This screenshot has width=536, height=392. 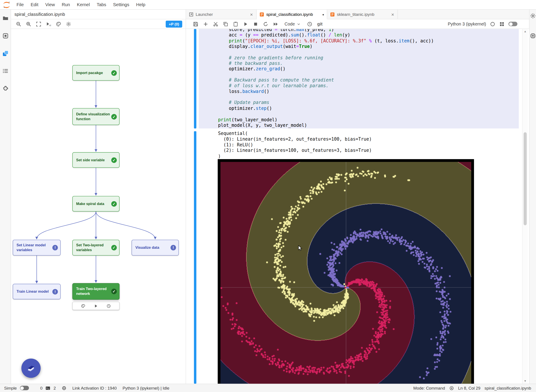 What do you see at coordinates (5, 36) in the screenshot?
I see `activity-running-sessions` at bounding box center [5, 36].